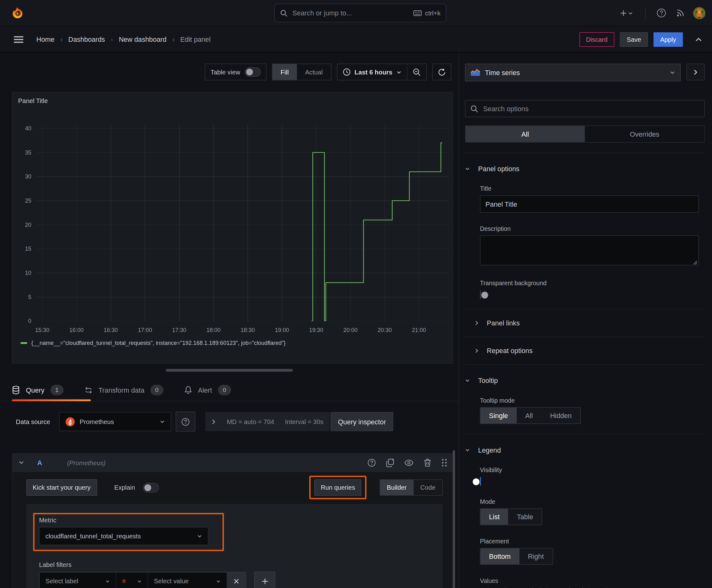 The width and height of the screenshot is (712, 588). Describe the element at coordinates (233, 530) in the screenshot. I see `query-editor-body: Kick start your query Explain Run querie…` at that location.